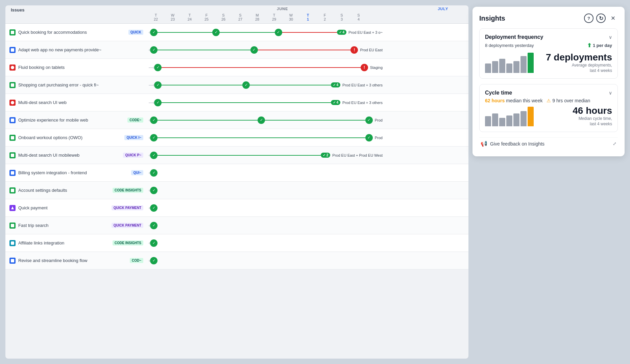 This screenshot has height=364, width=630. What do you see at coordinates (76, 85) in the screenshot?
I see `issue-cell: Shopping cart purchasing error - quick f…` at bounding box center [76, 85].